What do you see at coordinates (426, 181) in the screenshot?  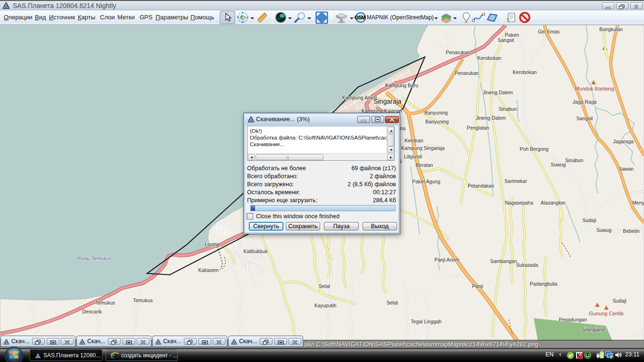 I see `svg-text: Paket Agung` at bounding box center [426, 181].